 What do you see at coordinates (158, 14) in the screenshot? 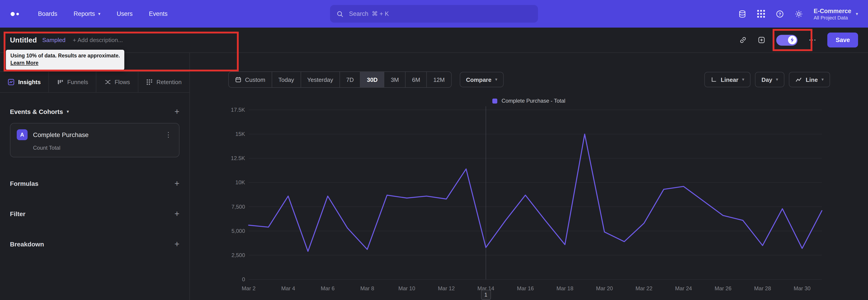
I see `nav-link-events: Events` at bounding box center [158, 14].